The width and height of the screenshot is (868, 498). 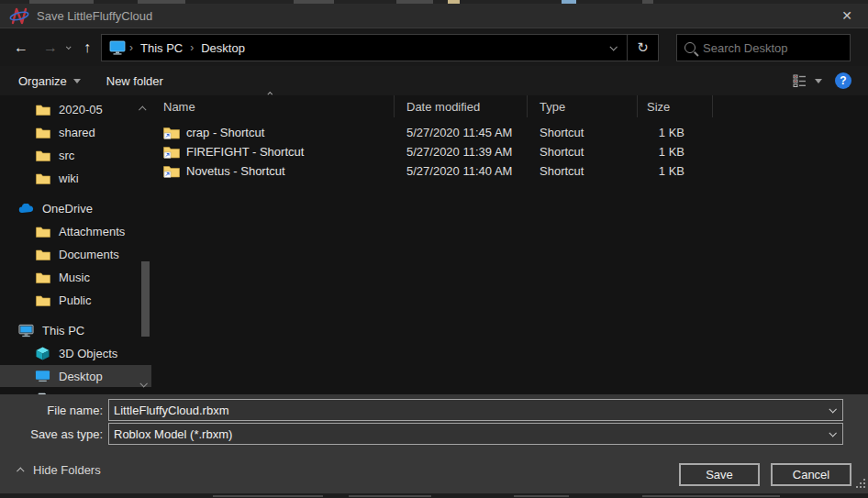 What do you see at coordinates (832, 409) in the screenshot?
I see `file-name-dropdown-icon` at bounding box center [832, 409].